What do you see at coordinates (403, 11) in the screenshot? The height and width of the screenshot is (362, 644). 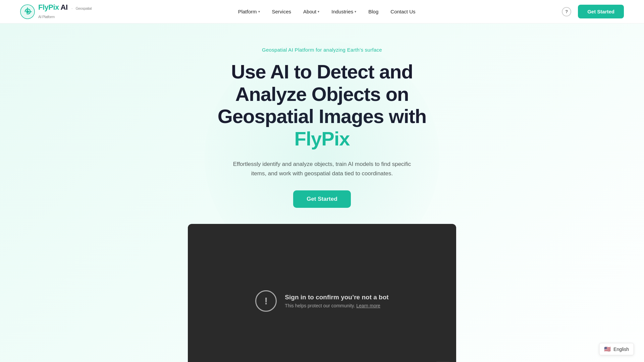 I see `nav-contact: Contact Us` at bounding box center [403, 11].